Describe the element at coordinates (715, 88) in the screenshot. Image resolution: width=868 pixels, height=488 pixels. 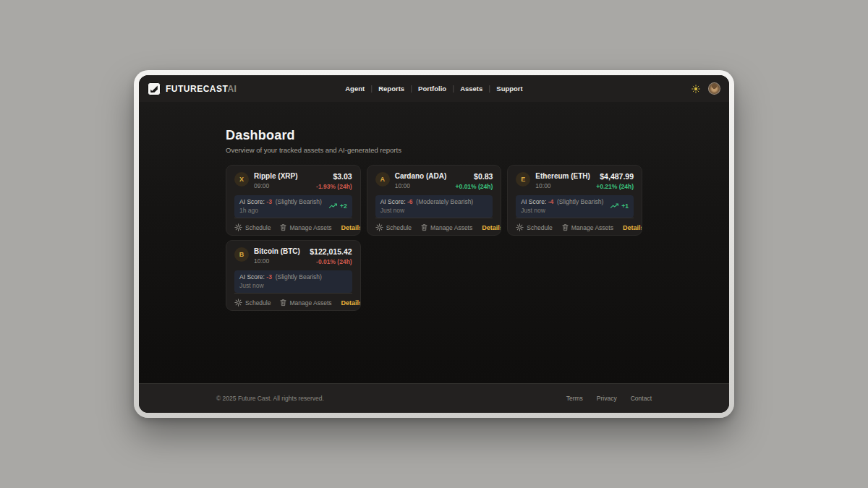
I see `user-avatar` at that location.